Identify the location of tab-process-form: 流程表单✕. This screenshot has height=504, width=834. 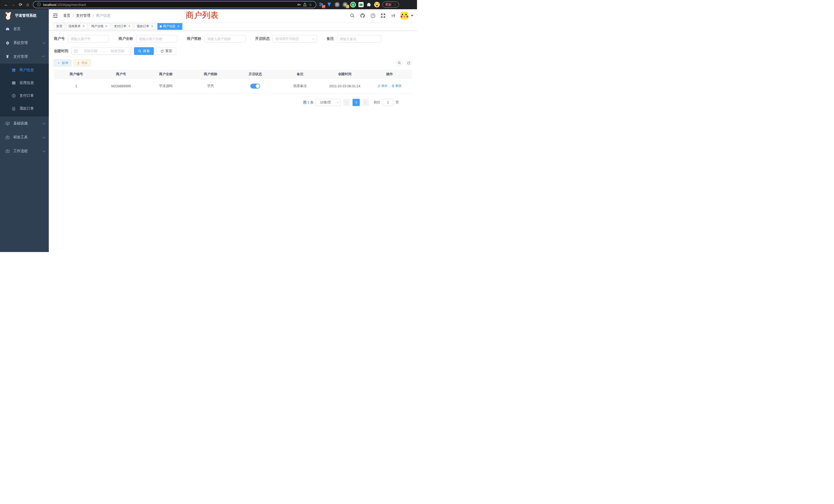
(77, 26).